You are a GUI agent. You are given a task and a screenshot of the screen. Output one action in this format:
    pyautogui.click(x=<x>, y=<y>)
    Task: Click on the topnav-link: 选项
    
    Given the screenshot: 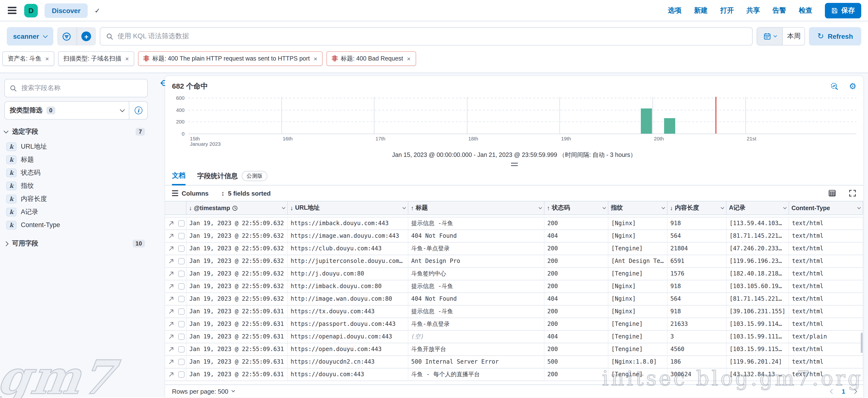 What is the action you would take?
    pyautogui.click(x=675, y=10)
    